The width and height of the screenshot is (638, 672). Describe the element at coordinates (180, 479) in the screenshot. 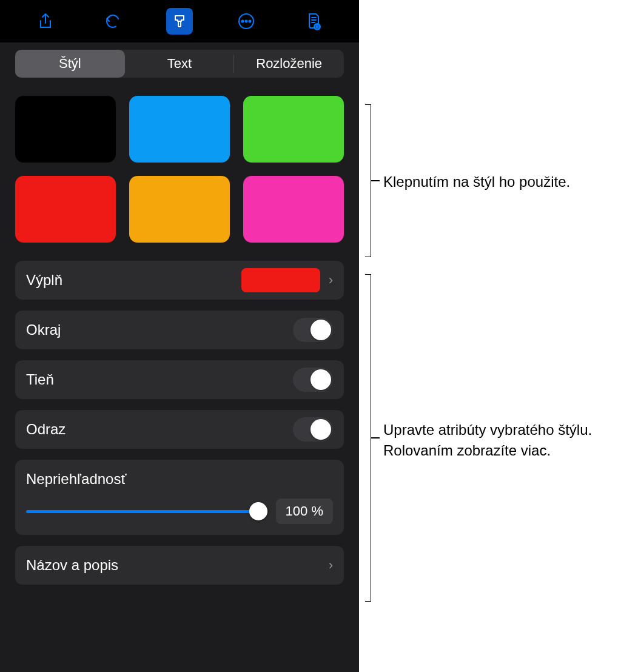

I see `opacity-label: Nepriehľadnosť` at that location.